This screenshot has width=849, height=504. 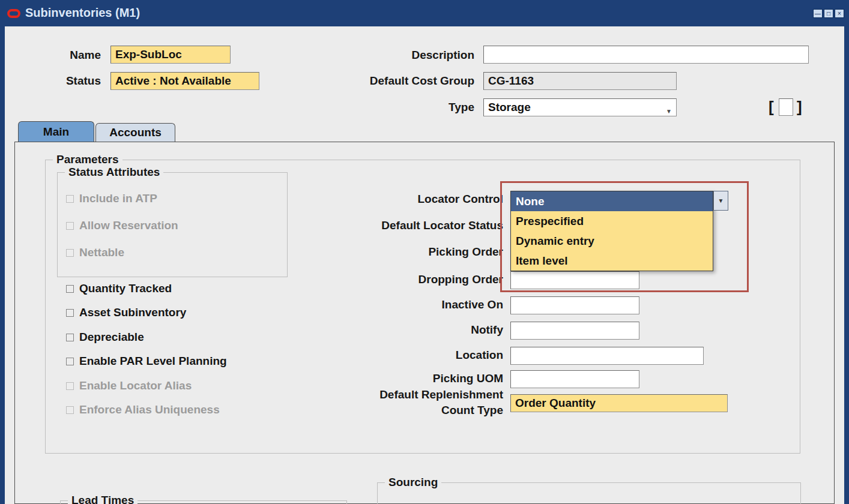 I want to click on tab-main: Main, so click(x=56, y=131).